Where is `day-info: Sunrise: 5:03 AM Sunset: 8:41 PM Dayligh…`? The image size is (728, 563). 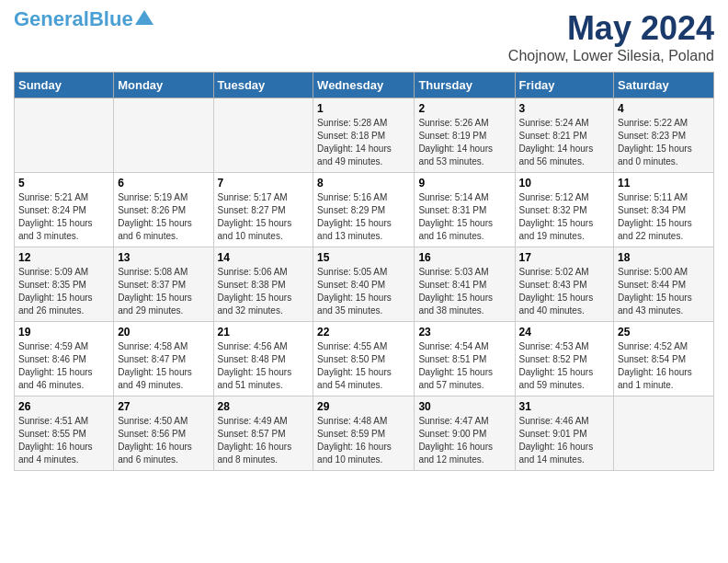
day-info: Sunrise: 5:03 AM Sunset: 8:41 PM Dayligh… is located at coordinates (464, 292).